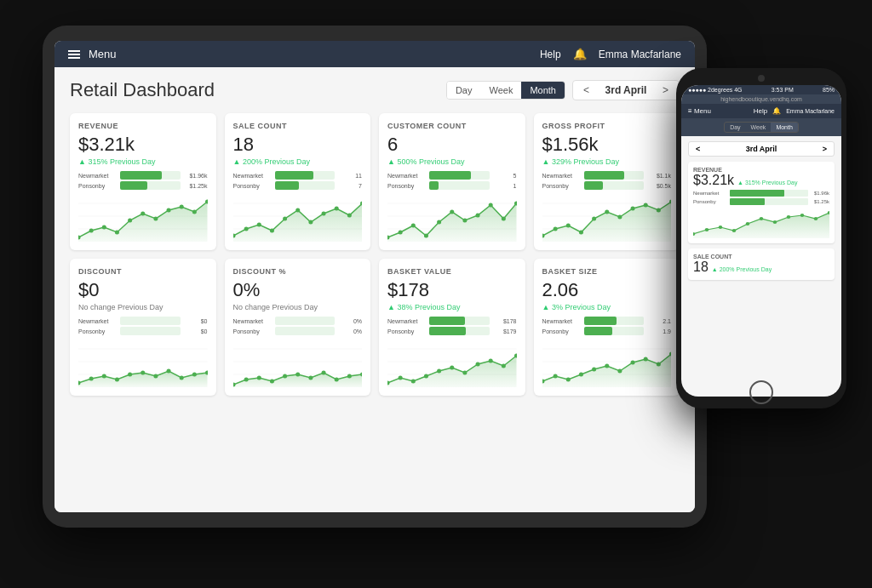 Image resolution: width=872 pixels, height=588 pixels. What do you see at coordinates (298, 290) in the screenshot?
I see `metric-value-5: 0%` at bounding box center [298, 290].